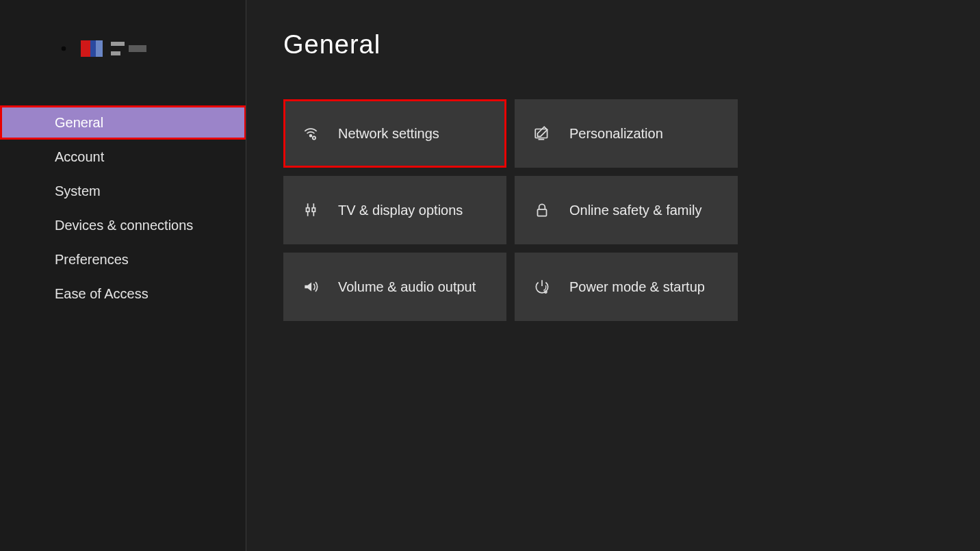 Image resolution: width=980 pixels, height=551 pixels. I want to click on tile-volume-audio: Volume & audio output, so click(395, 287).